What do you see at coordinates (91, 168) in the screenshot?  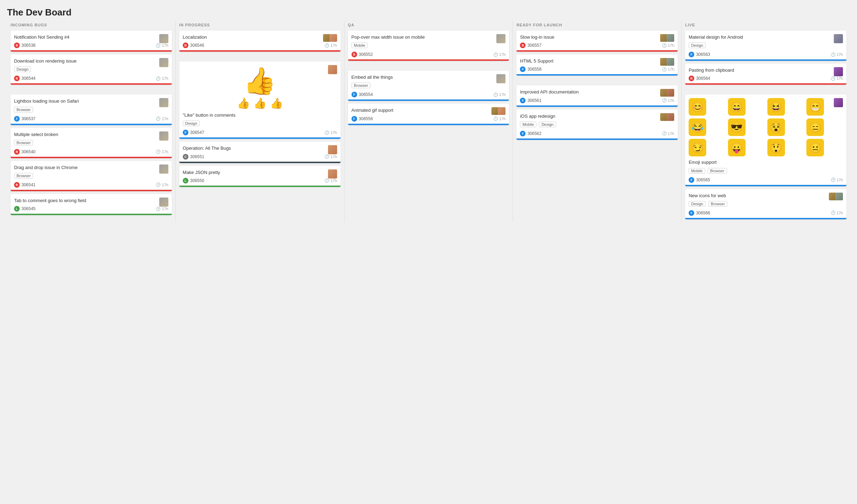 I see `card-title: Drag and drop issue in Chrome` at bounding box center [91, 168].